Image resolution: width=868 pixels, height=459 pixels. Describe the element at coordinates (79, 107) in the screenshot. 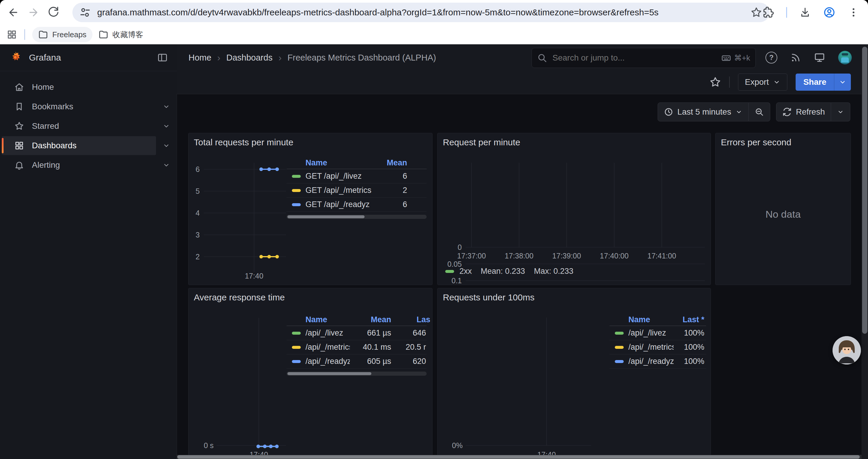

I see `sidebar-item-bookmarks: Bookmarks` at that location.